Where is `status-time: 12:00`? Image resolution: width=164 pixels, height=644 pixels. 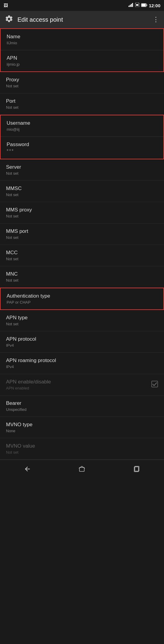
status-time: 12:00 is located at coordinates (155, 5).